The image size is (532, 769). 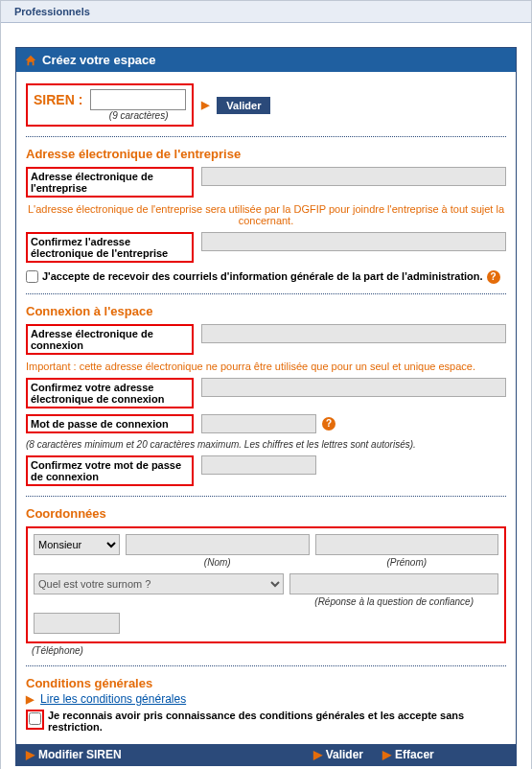 What do you see at coordinates (218, 562) in the screenshot?
I see `nom-sublabel: (Nom)` at bounding box center [218, 562].